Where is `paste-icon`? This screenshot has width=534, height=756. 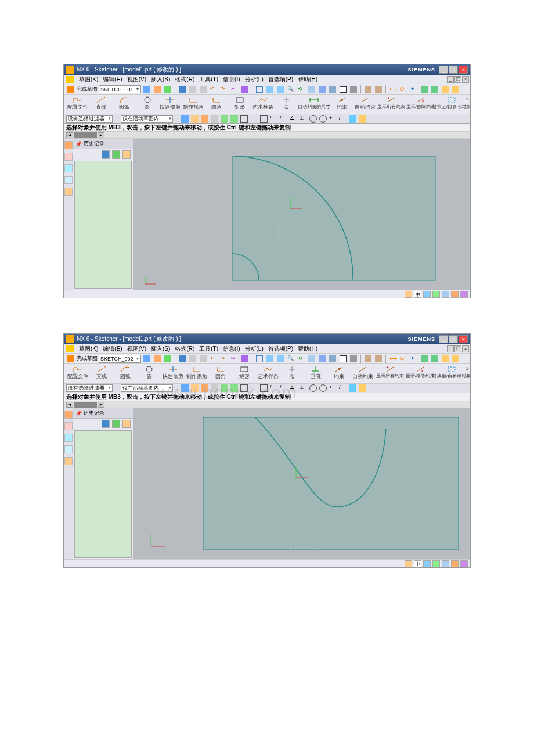
paste-icon is located at coordinates (203, 359).